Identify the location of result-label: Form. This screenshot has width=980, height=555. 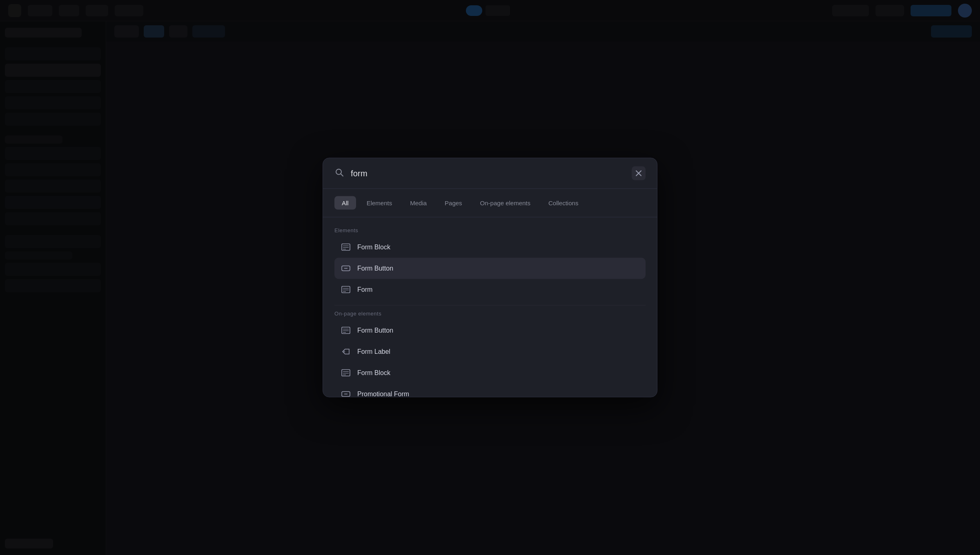
(365, 290).